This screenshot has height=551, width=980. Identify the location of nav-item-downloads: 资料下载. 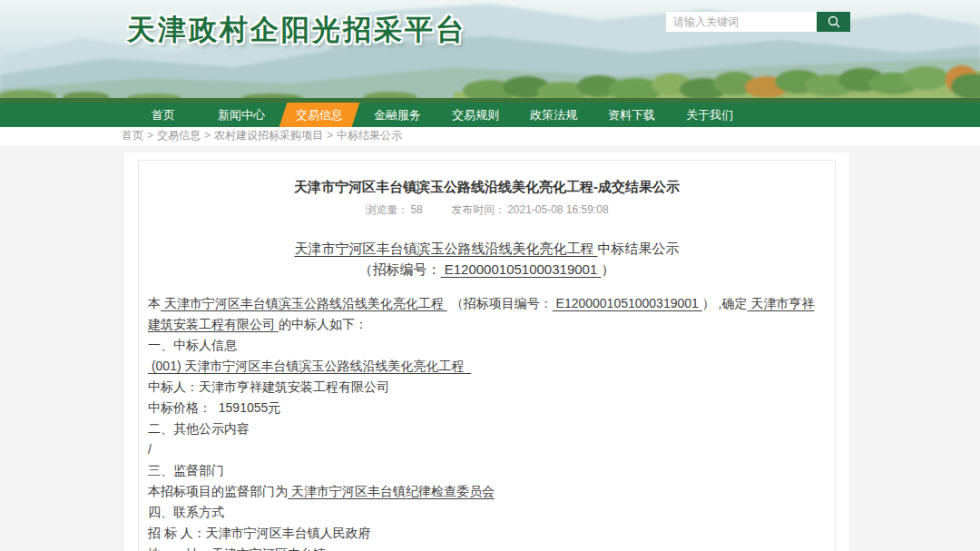
(632, 114).